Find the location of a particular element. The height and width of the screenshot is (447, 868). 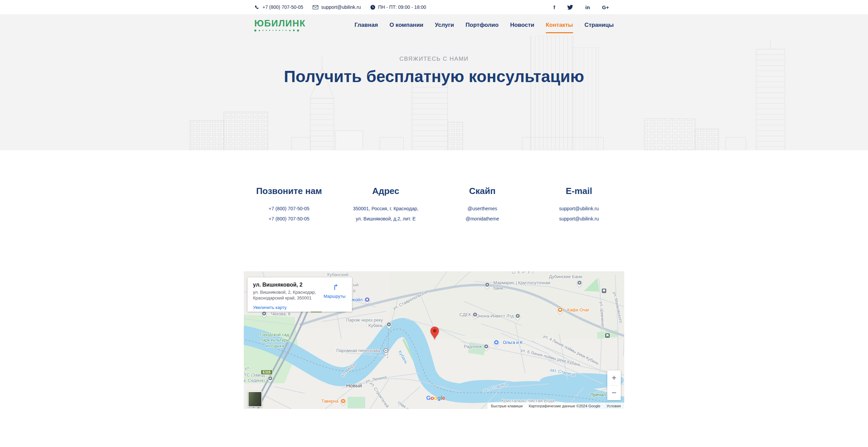

enlarge-map-link: Увеличить карту is located at coordinates (270, 307).